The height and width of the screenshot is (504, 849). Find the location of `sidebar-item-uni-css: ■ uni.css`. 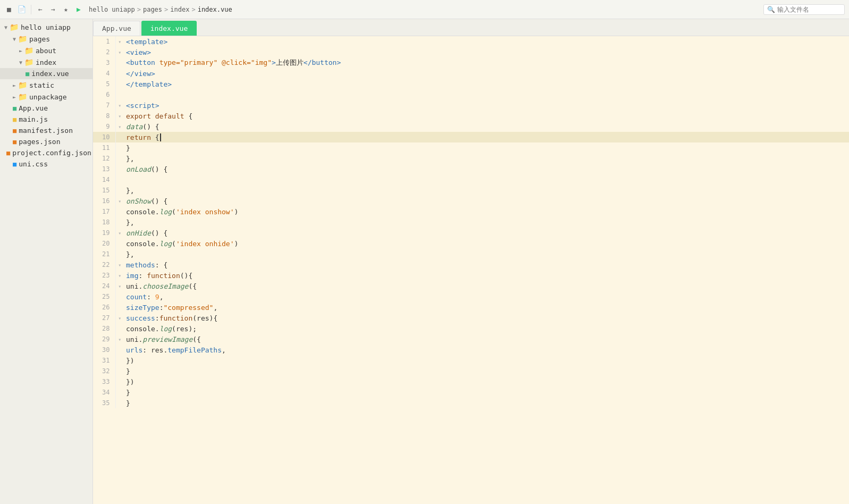

sidebar-item-uni-css: ■ uni.css is located at coordinates (46, 164).